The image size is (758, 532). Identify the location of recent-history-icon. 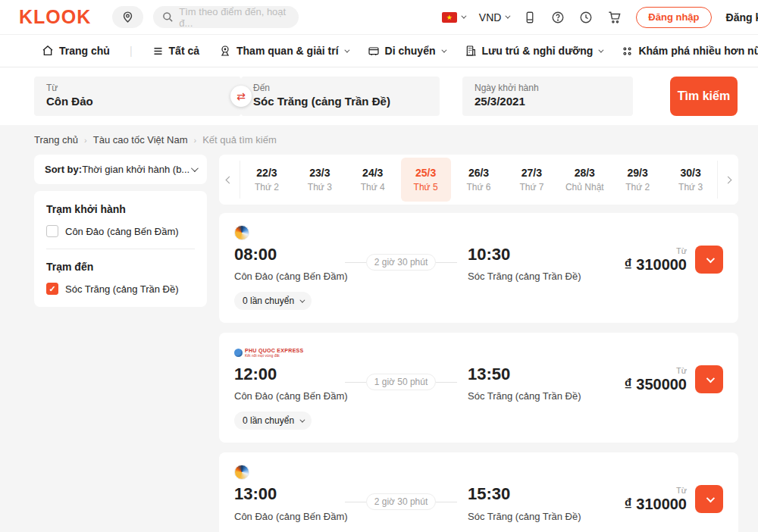
(586, 17).